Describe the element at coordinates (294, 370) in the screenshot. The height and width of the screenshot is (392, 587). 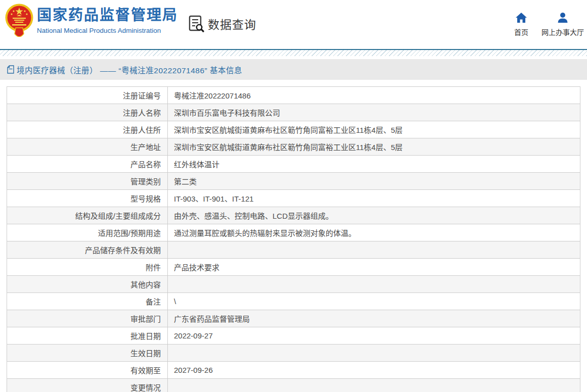
I see `table-row: 有效期至 2027-09-26` at that location.